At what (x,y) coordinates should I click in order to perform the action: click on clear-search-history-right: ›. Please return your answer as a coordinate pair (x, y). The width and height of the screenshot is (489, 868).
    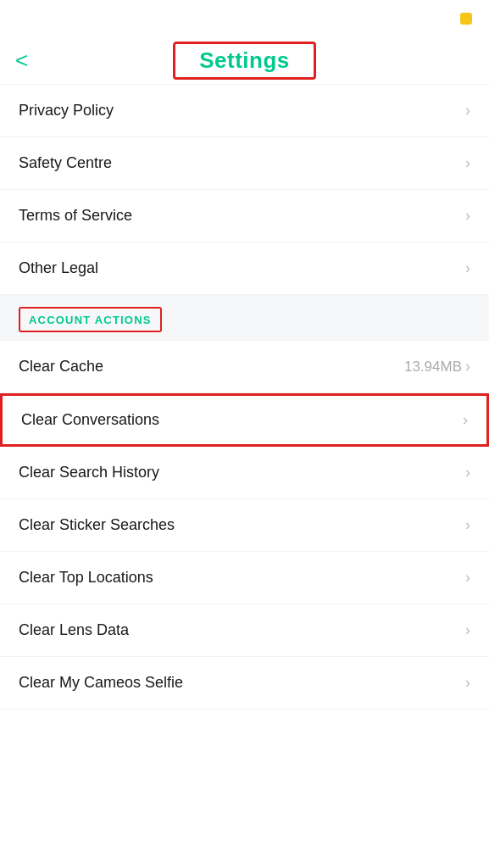
    Looking at the image, I should click on (468, 473).